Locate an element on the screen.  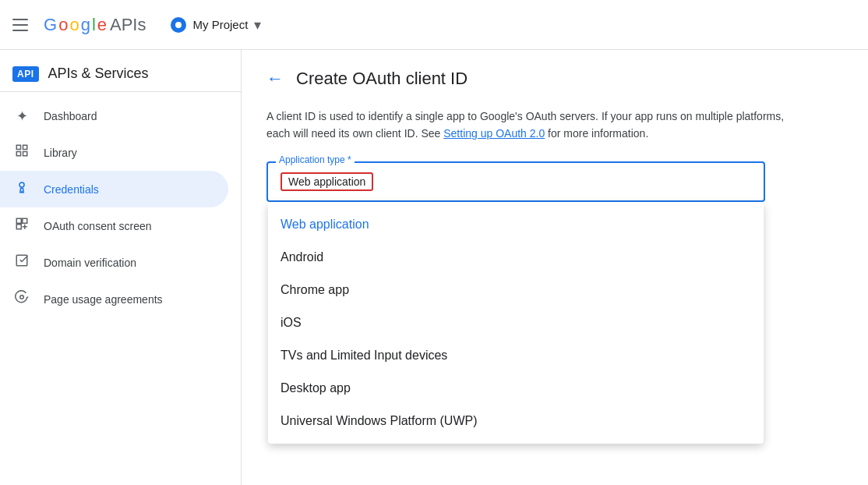
description-text: A client ID is used to identify a single… is located at coordinates (531, 125).